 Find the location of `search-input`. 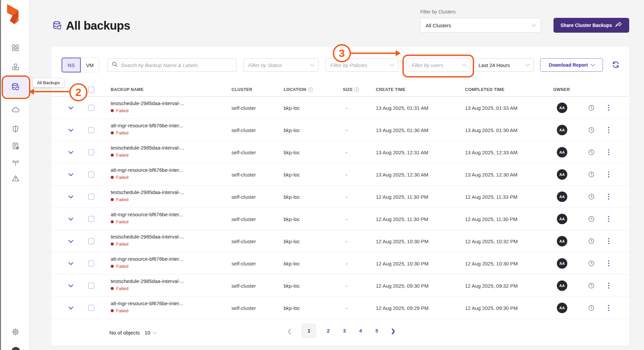

search-input is located at coordinates (176, 65).